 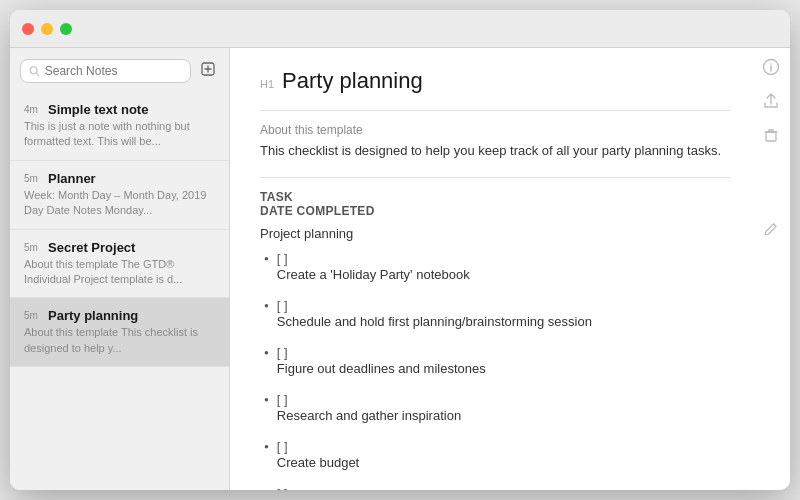 What do you see at coordinates (28, 29) in the screenshot?
I see `close-button` at bounding box center [28, 29].